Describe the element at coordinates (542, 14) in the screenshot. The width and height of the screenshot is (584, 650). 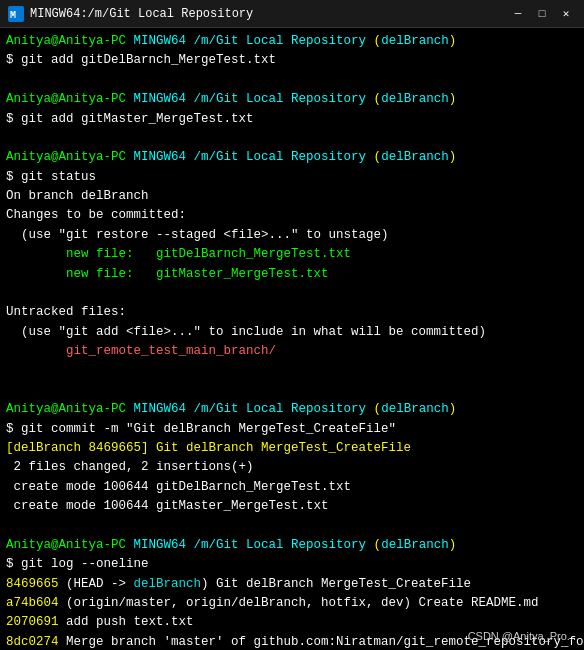
I see `maximize-button: □` at that location.